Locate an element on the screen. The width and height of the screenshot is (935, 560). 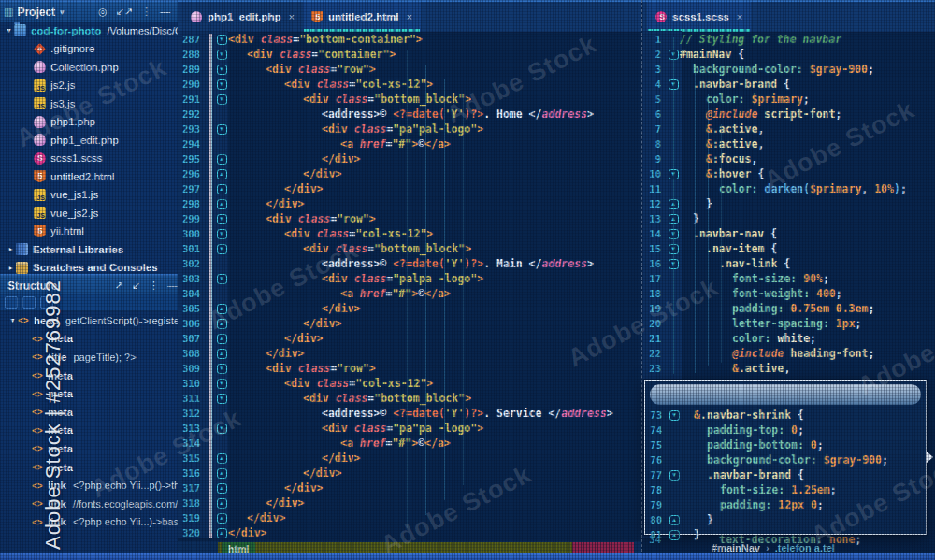
code-line: 3background-color: $gray-900; is located at coordinates (789, 69).